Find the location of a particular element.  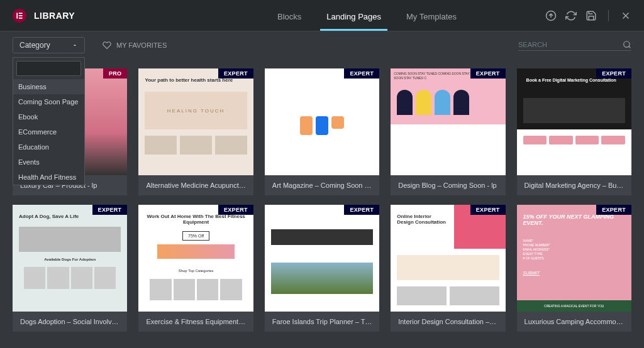

template-card: COMING SOON STAY TUNED COMING SOON STAY … is located at coordinates (448, 132).